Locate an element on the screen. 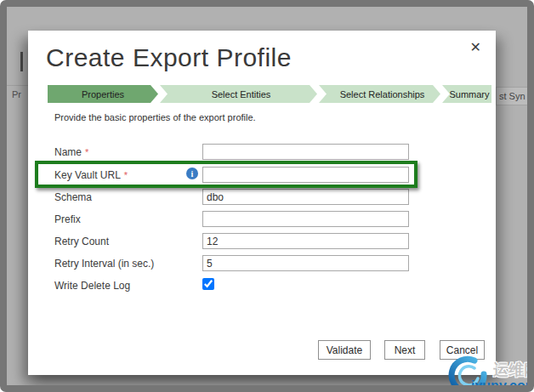 This screenshot has height=392, width=534. prefix-label: Prefix is located at coordinates (68, 219).